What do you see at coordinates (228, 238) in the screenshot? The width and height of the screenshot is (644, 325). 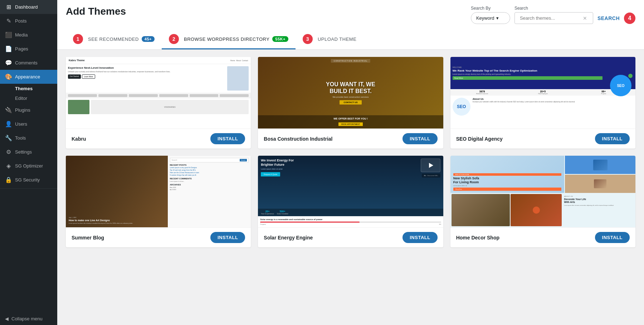 I see `install-button-blog: INSTALL` at bounding box center [228, 238].